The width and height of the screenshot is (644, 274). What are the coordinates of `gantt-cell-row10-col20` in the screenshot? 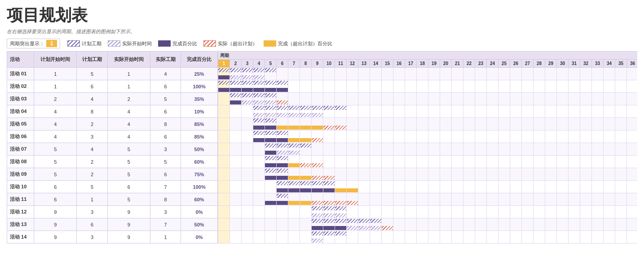 It's located at (446, 200).